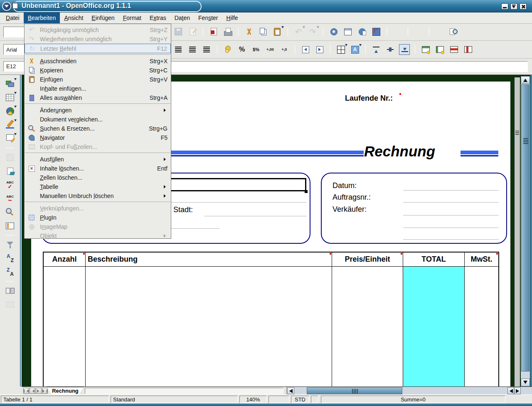 The height and width of the screenshot is (406, 532). Describe the element at coordinates (103, 18) in the screenshot. I see `menubar-item-einfuegen: Einfügen` at that location.